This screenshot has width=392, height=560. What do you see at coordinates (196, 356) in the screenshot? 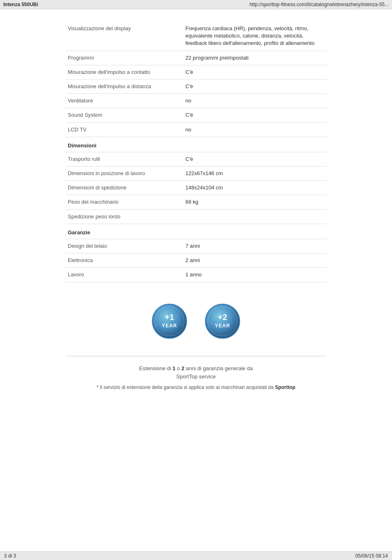
I see `divider` at bounding box center [196, 356].